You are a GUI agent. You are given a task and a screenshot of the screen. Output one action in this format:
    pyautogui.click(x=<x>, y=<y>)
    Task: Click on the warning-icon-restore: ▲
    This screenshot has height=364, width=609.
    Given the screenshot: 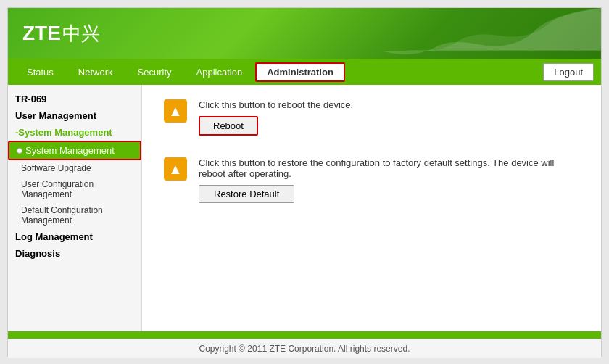 What is the action you would take?
    pyautogui.click(x=175, y=169)
    